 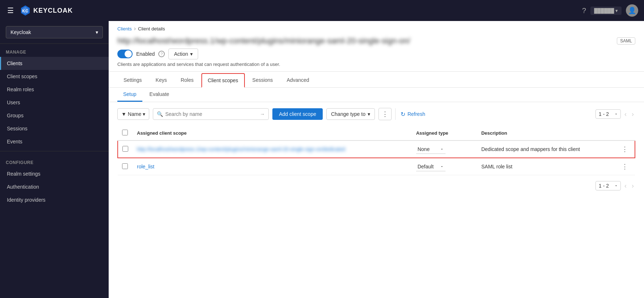 I want to click on refresh-icon: ↻, so click(x=403, y=114).